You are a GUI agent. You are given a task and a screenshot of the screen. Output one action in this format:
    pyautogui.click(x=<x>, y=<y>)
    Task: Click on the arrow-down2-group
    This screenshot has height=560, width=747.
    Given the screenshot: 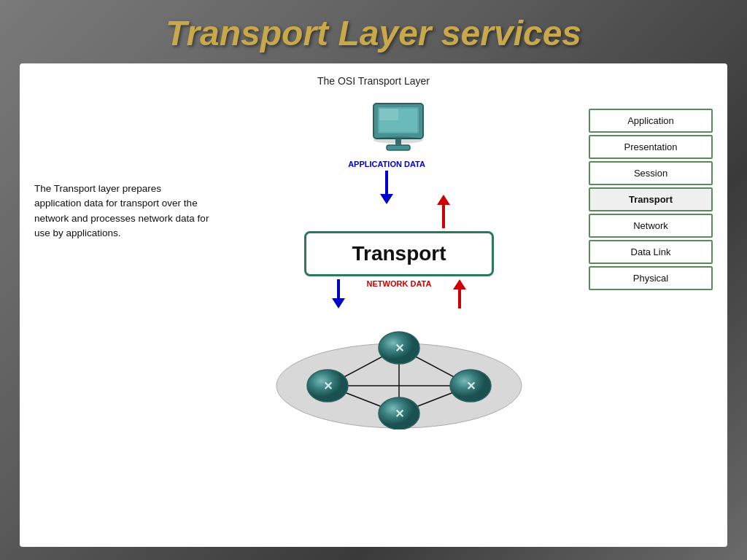 What is the action you would take?
    pyautogui.click(x=338, y=294)
    